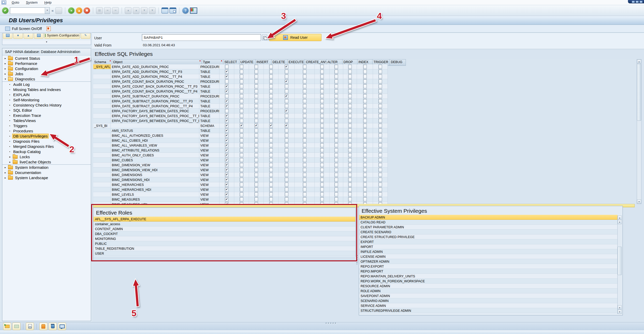 This screenshot has width=644, height=334. What do you see at coordinates (39, 36) in the screenshot?
I see `views-icon` at bounding box center [39, 36].